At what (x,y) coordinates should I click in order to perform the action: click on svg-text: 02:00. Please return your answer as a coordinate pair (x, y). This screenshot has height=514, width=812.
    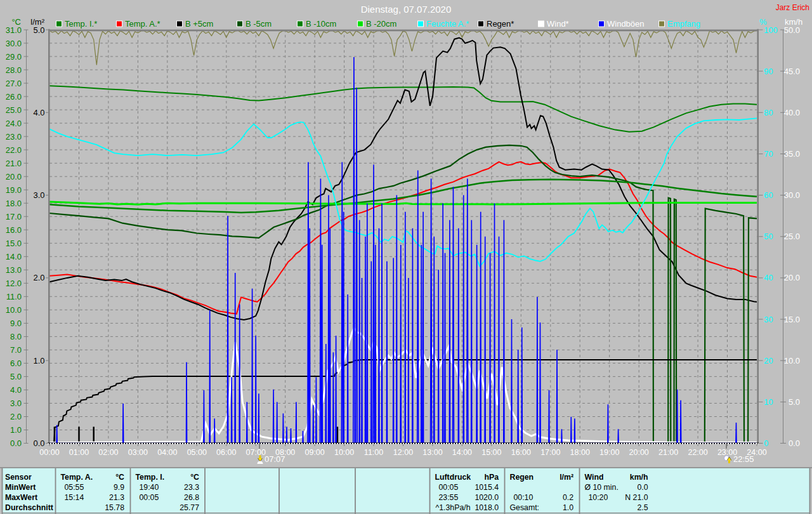
    Looking at the image, I should click on (108, 452).